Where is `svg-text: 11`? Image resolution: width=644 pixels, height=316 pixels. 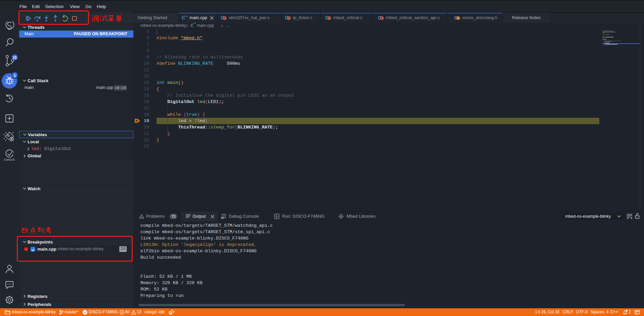 svg-text: 11 is located at coordinates (15, 57).